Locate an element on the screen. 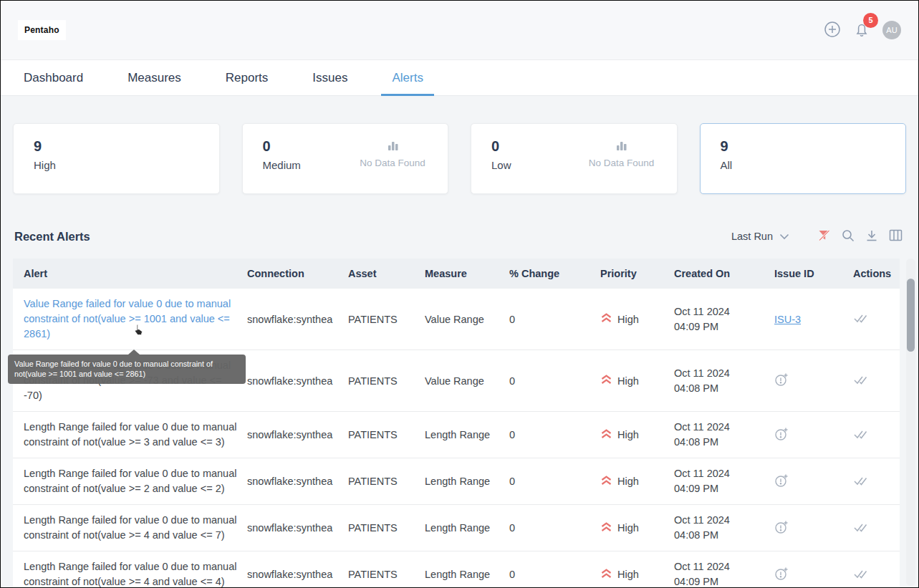  columns-icon is located at coordinates (895, 236).